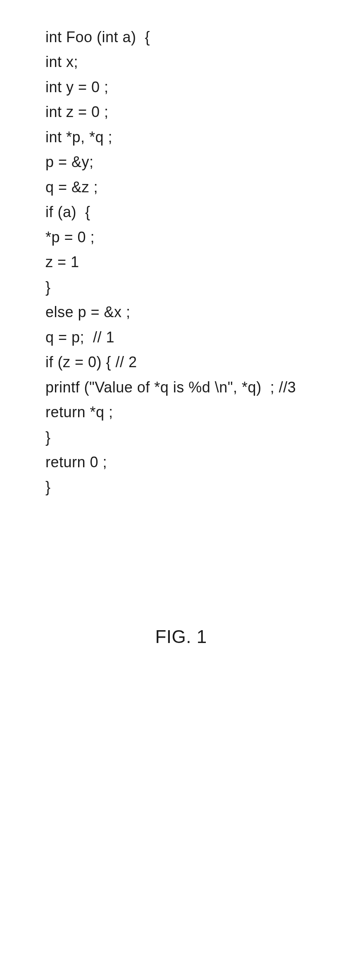 This screenshot has width=362, height=980. Describe the element at coordinates (171, 162) in the screenshot. I see `code-line: p = &y;` at that location.